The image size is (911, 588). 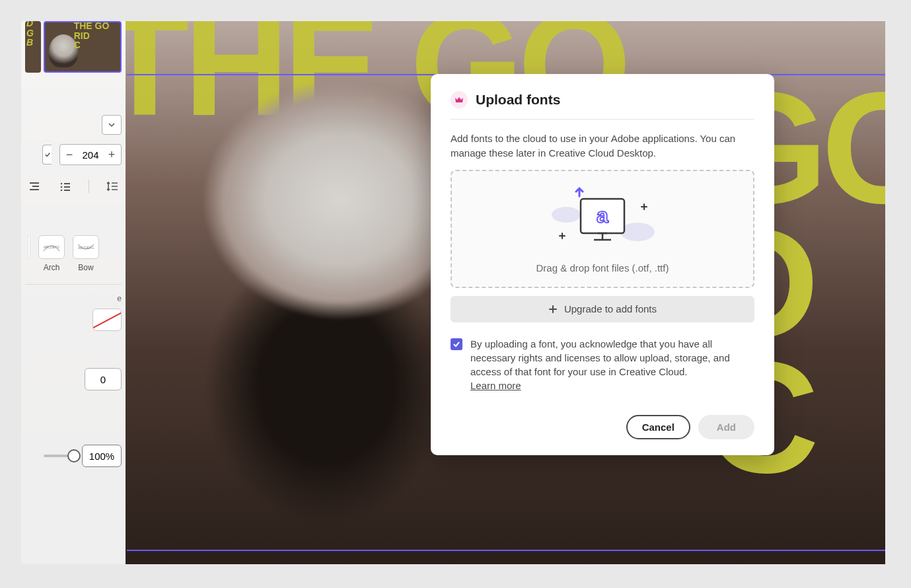 I want to click on modal-title: Upload fonts, so click(x=518, y=100).